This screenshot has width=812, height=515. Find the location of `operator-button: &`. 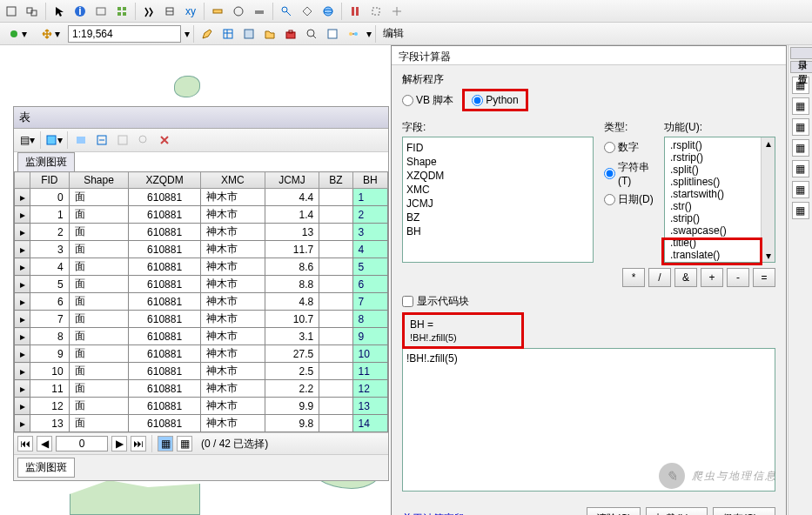

operator-button: & is located at coordinates (686, 278).